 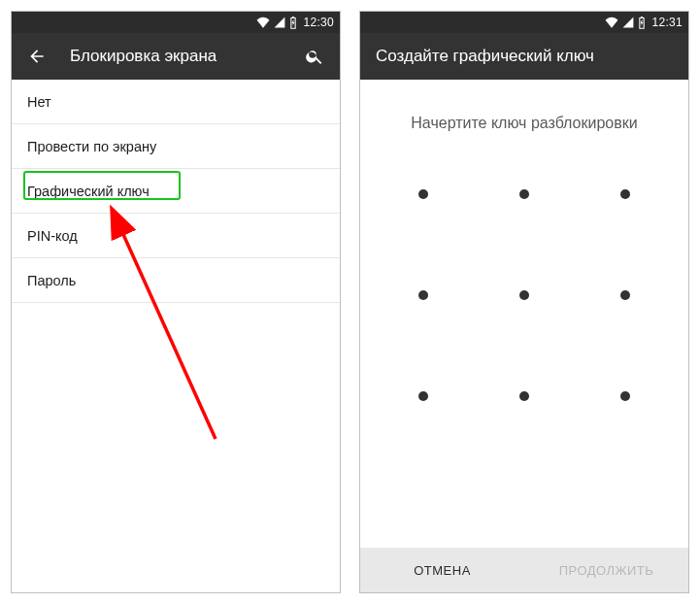 What do you see at coordinates (525, 56) in the screenshot?
I see `page-title: Создайте графический ключ` at bounding box center [525, 56].